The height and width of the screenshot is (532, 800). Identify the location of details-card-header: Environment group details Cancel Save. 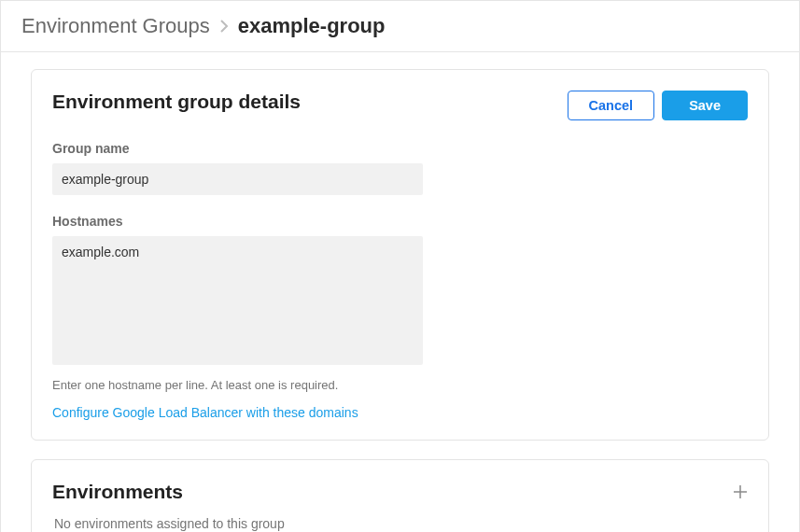
(400, 105).